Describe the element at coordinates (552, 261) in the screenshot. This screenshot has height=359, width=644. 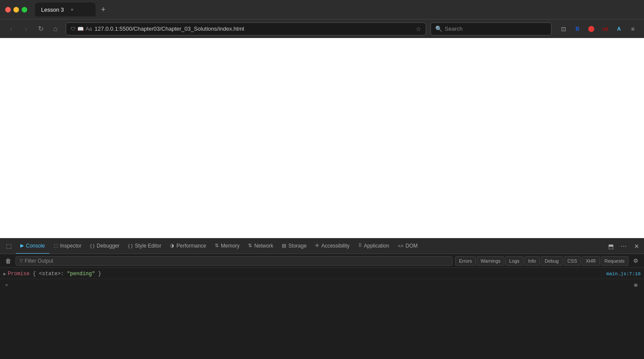
I see `debug-filter-button: Debug` at that location.